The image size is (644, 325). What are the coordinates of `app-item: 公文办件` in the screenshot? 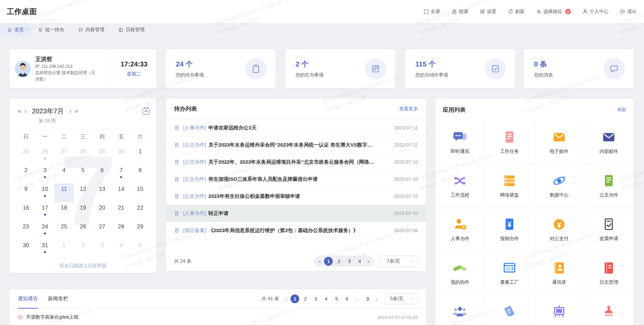 It's located at (609, 186).